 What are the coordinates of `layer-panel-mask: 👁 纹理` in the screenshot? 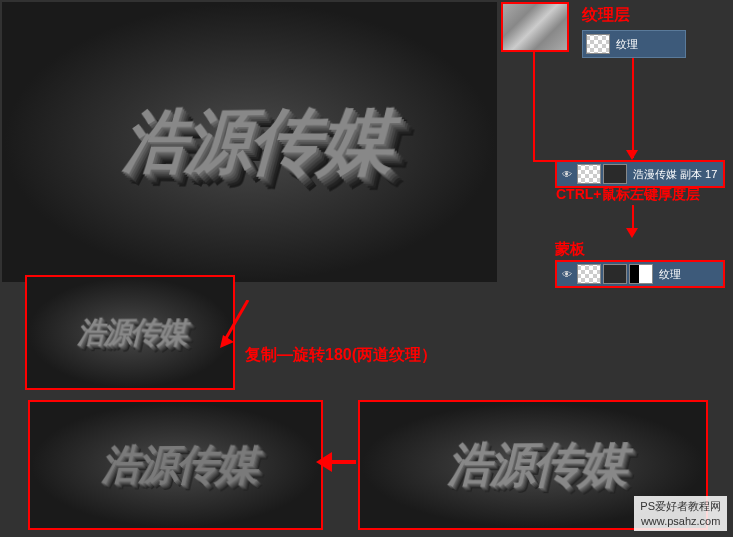 It's located at (640, 274).